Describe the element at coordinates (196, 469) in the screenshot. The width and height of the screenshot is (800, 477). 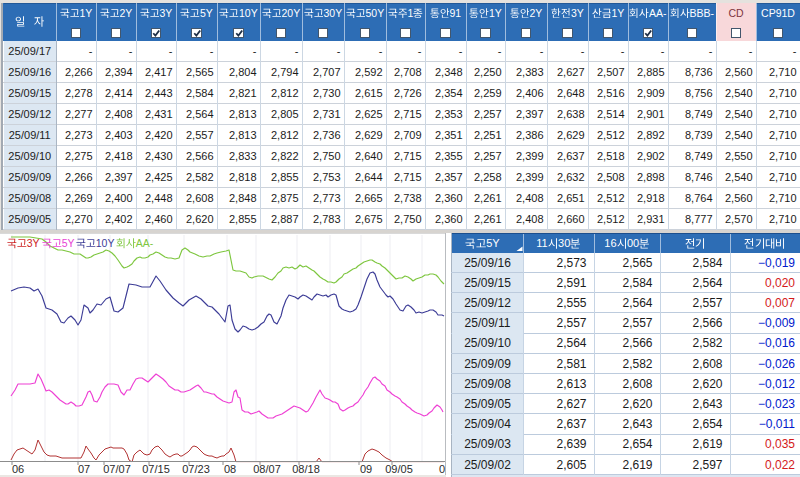
I see `svg-text: 07/23` at that location.